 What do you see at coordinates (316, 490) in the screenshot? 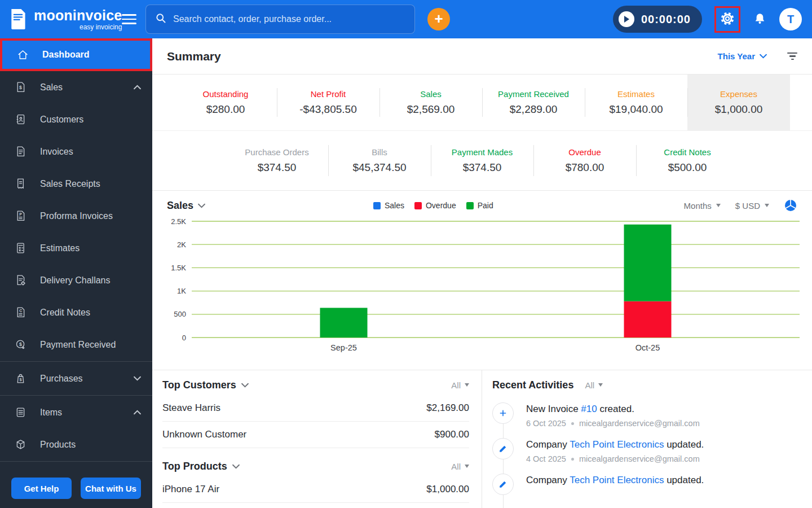
I see `product-row: iPhone 17 Air $1,000.00` at bounding box center [316, 490].